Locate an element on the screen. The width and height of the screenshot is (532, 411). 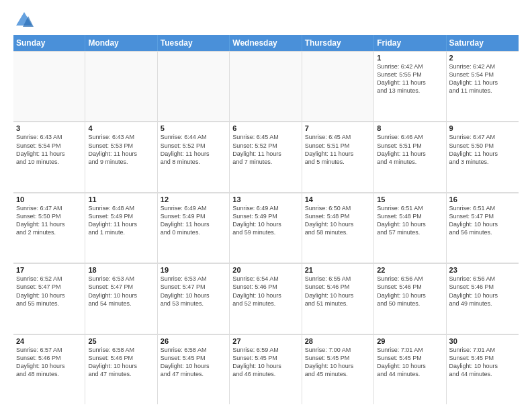
day-info: Sunrise: 6:53 AM Sunset: 5:47 PM Dayligh… is located at coordinates (193, 291).